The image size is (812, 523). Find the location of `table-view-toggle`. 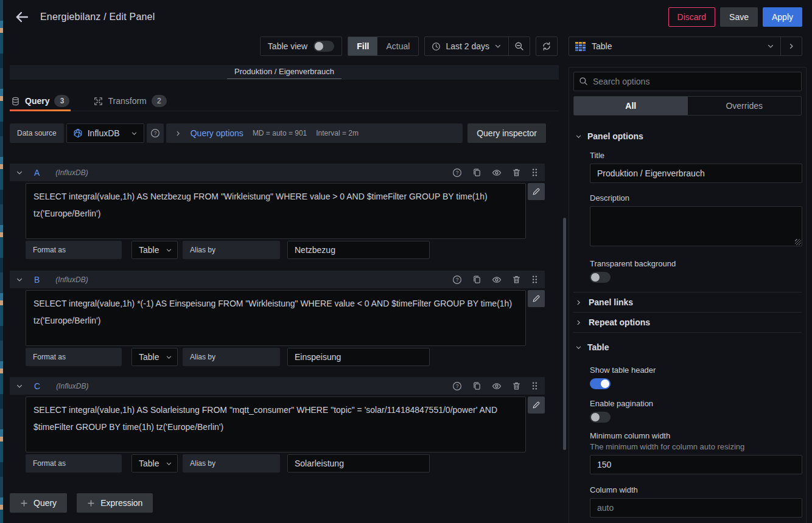

table-view-toggle is located at coordinates (324, 46).